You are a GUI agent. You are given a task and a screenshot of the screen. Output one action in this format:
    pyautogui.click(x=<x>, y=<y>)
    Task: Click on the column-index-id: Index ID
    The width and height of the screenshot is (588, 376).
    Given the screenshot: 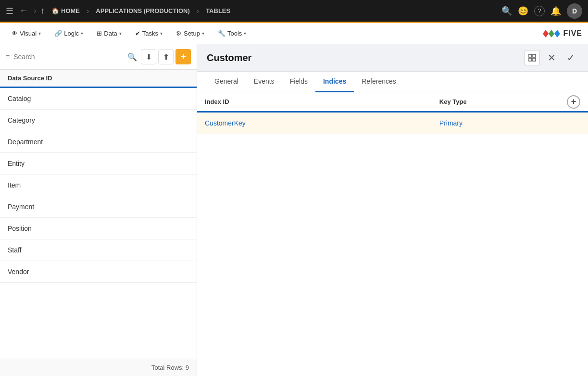 What is the action you would take?
    pyautogui.click(x=314, y=102)
    